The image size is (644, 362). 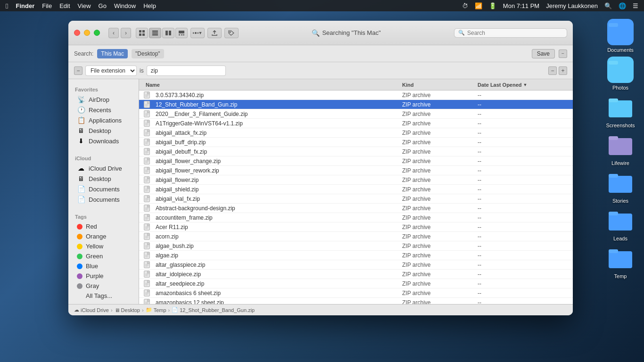 I want to click on view-options-button: ▼, so click(x=198, y=33).